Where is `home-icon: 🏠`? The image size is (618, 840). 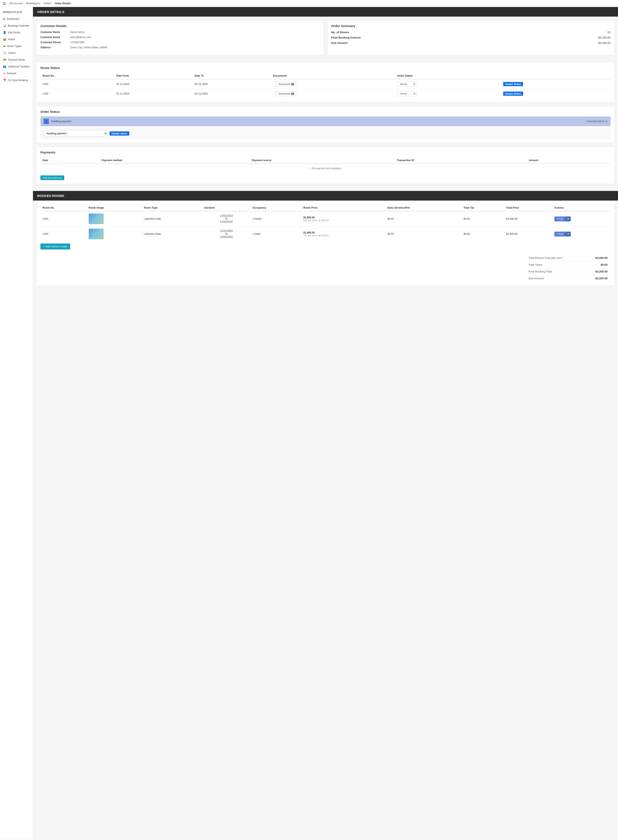 home-icon: 🏠 is located at coordinates (4, 4).